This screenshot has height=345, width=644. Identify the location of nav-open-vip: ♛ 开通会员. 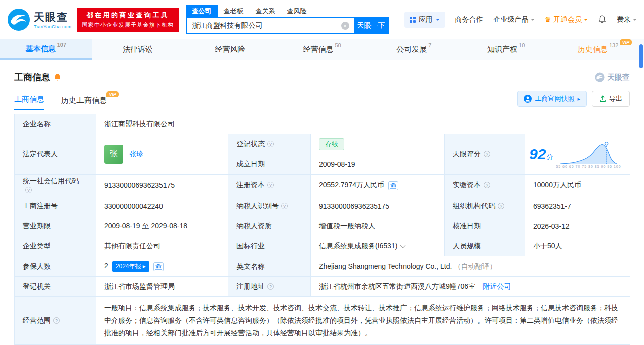
(567, 20).